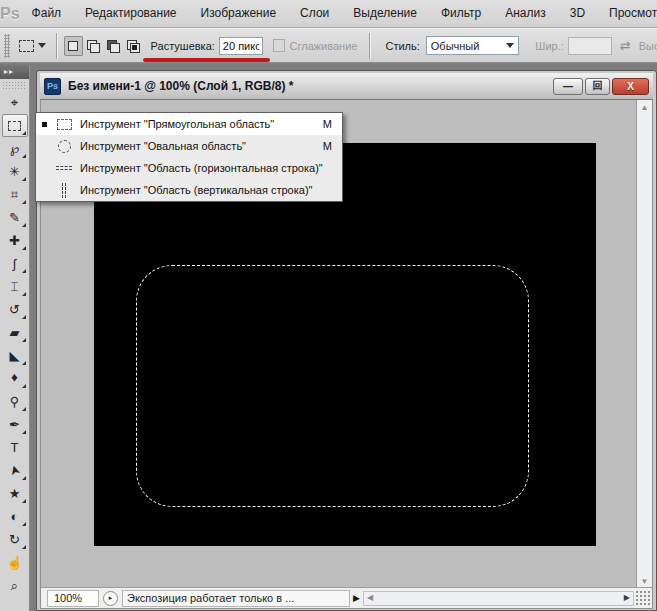  Describe the element at coordinates (64, 190) in the screenshot. I see `single-column-marquee-icon` at that location.